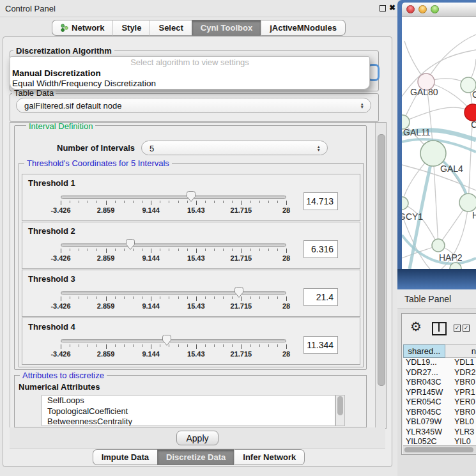  I want to click on attribute-item: TopologicalCoefficient, so click(188, 411).